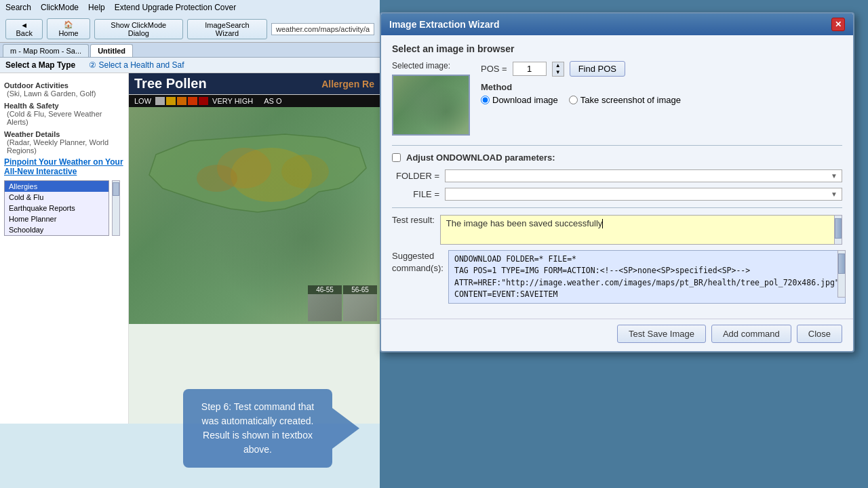  What do you see at coordinates (64, 134) in the screenshot?
I see `weather-category: Weather Details` at bounding box center [64, 134].